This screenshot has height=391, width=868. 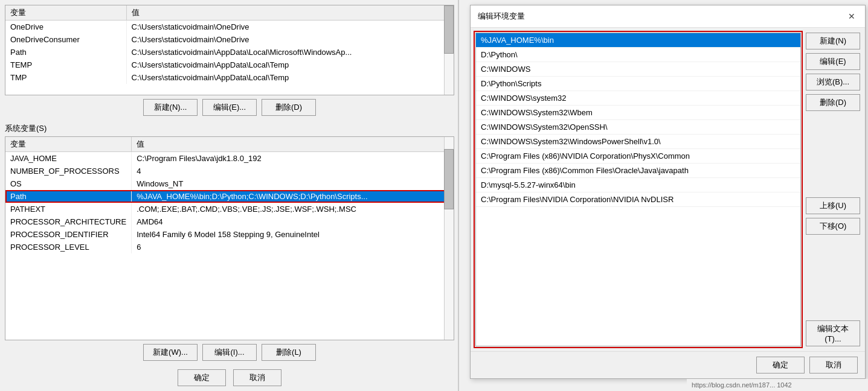 I want to click on user-var-row: TMPC:\Users\staticvoidmain\AppData\Local…, so click(x=230, y=77).